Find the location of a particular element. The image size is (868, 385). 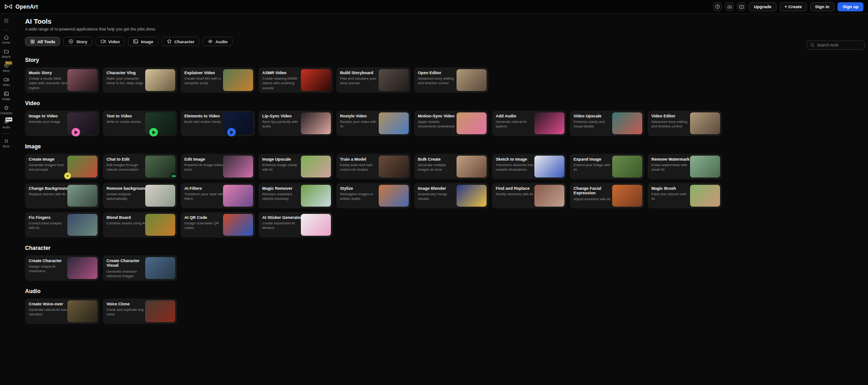

tool-description: Create short film with a complete script is located at coordinates (204, 81).